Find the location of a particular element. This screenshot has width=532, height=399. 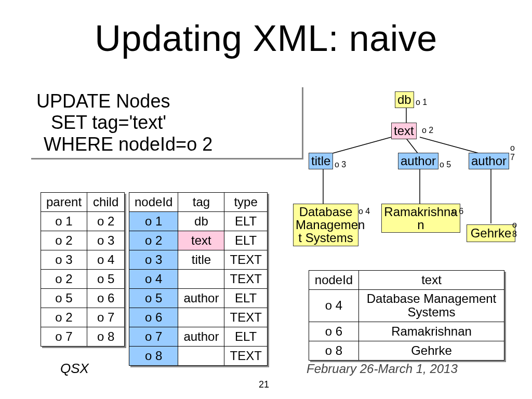

table-cell: Ramakrishnan is located at coordinates (432, 331).